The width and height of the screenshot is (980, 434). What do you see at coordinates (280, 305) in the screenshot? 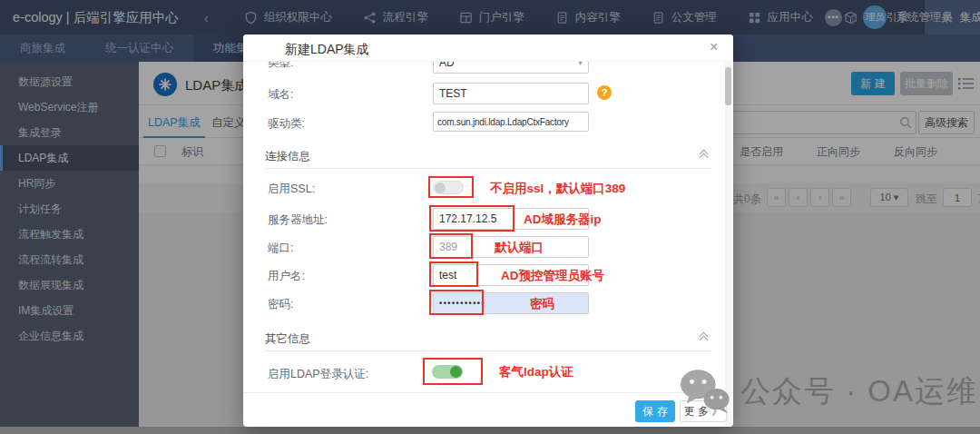
I see `password-label: 密码:` at bounding box center [280, 305].